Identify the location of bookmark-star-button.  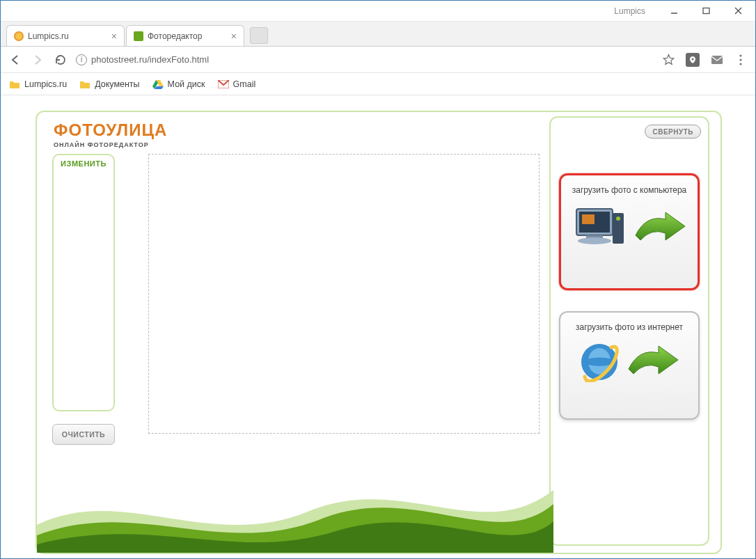
(668, 60).